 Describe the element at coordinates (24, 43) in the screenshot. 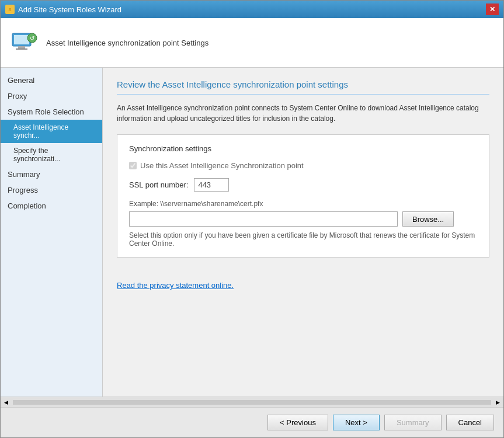

I see `header-icon: ↺` at that location.